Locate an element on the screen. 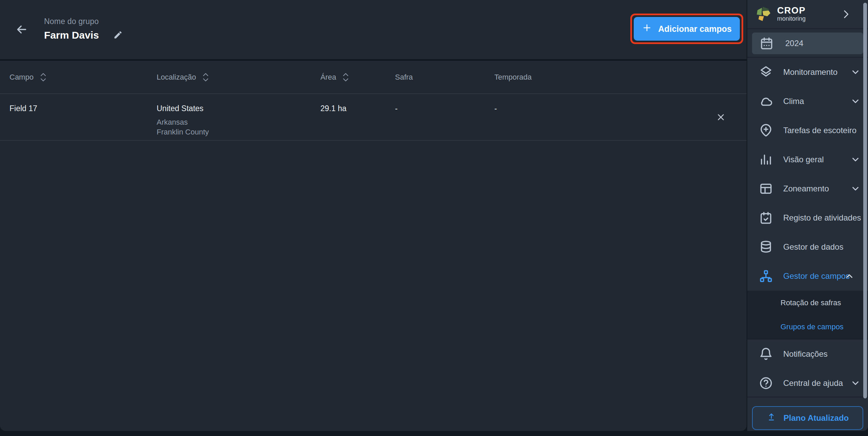  calendar-icon is located at coordinates (767, 43).